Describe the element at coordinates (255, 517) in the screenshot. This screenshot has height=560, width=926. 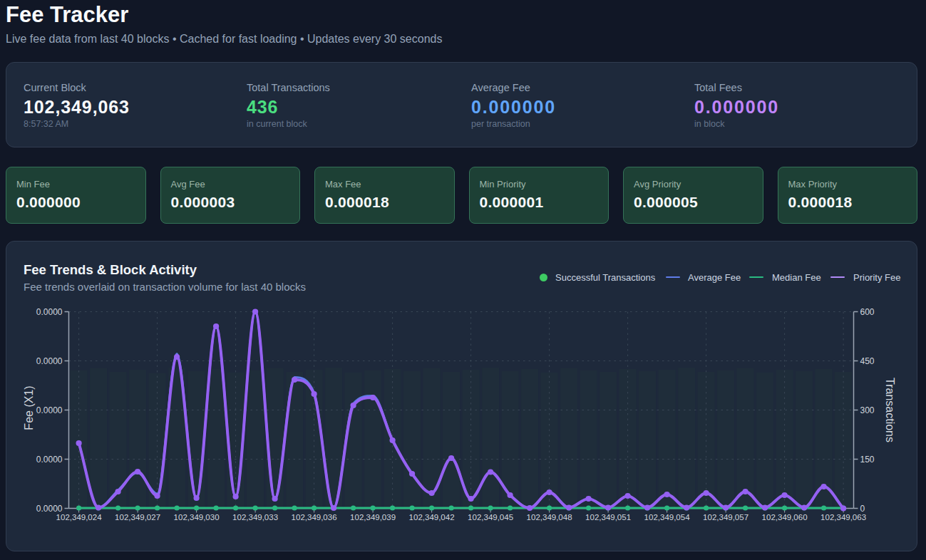
I see `svg-text: 102,349,033` at that location.